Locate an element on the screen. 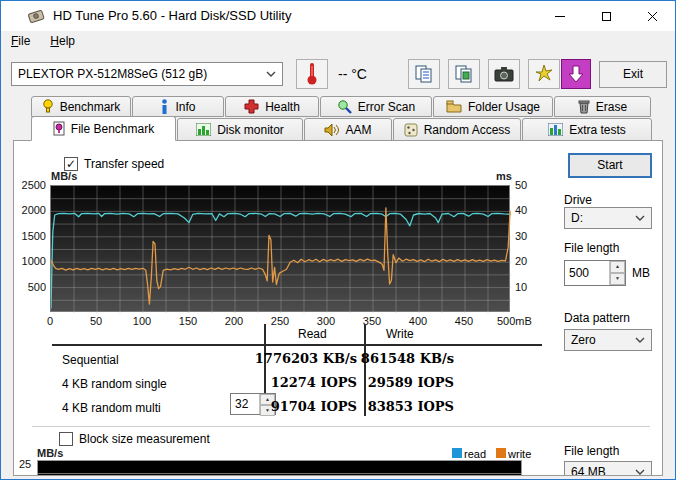  file-length2-value: 64 MB is located at coordinates (603, 470).